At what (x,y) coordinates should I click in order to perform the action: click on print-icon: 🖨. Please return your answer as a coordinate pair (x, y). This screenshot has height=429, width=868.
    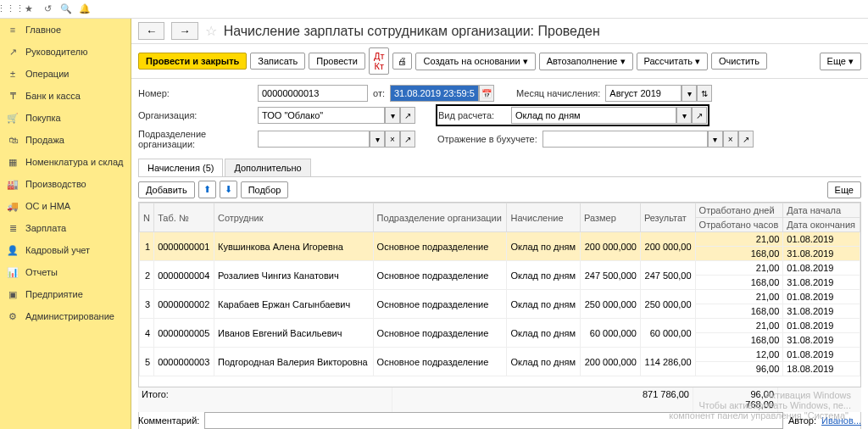
    Looking at the image, I should click on (402, 61).